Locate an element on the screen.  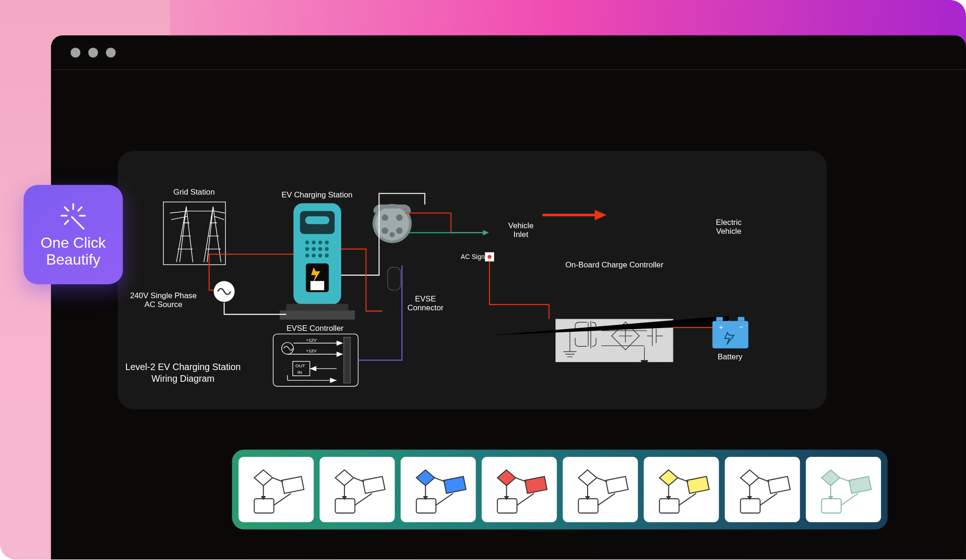
theme-swatch-outline is located at coordinates (276, 490).